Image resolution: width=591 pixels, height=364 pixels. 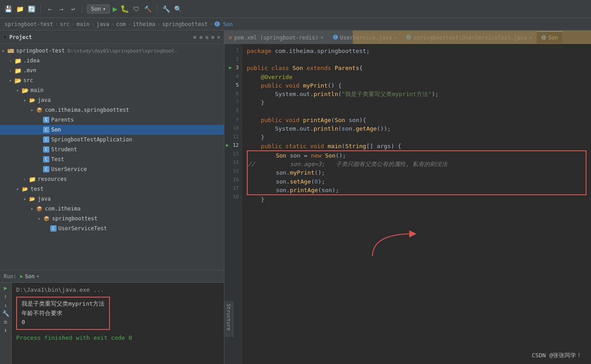 I want to click on breadcrumb-java: java, so click(x=103, y=24).